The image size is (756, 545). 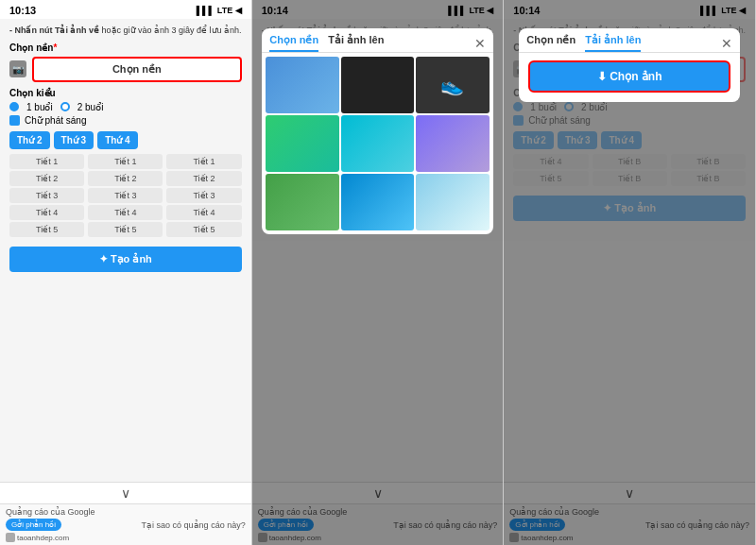 I want to click on photo-cell-teal, so click(x=378, y=144).